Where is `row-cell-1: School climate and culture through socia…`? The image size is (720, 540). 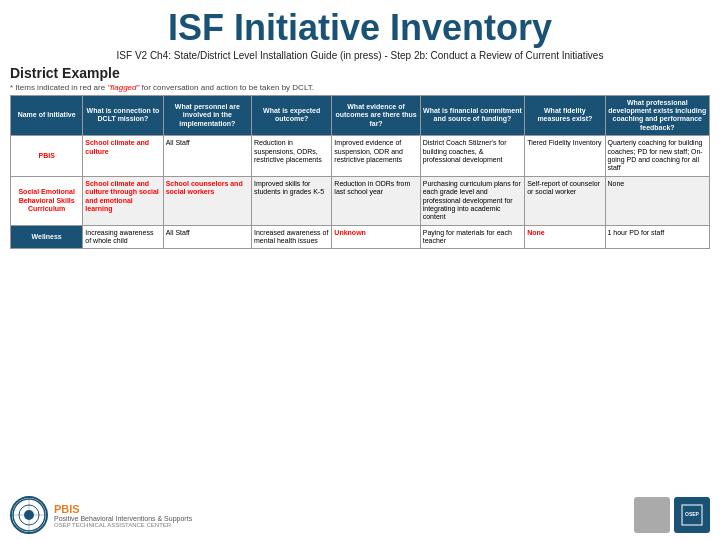
row-cell-1: School climate and culture through socia… is located at coordinates (123, 200).